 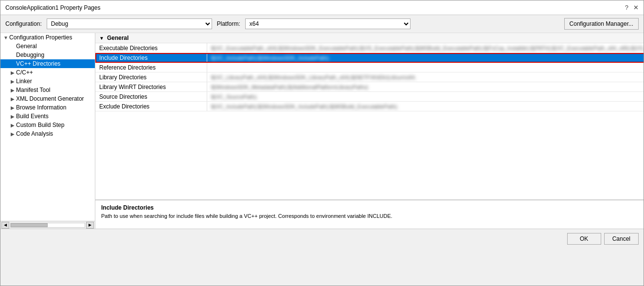 What do you see at coordinates (13, 82) in the screenshot?
I see `tree-arrow-linker: ▶` at bounding box center [13, 82].